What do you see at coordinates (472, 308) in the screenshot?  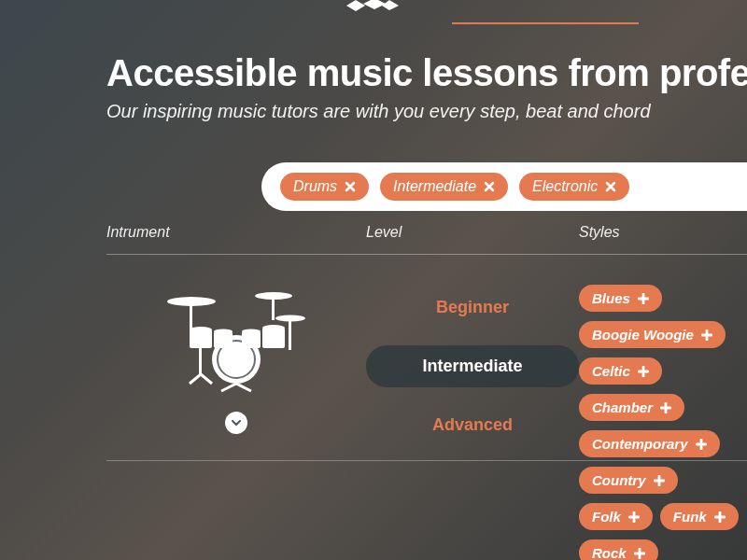 I see `level-beginner: Beginner` at bounding box center [472, 308].